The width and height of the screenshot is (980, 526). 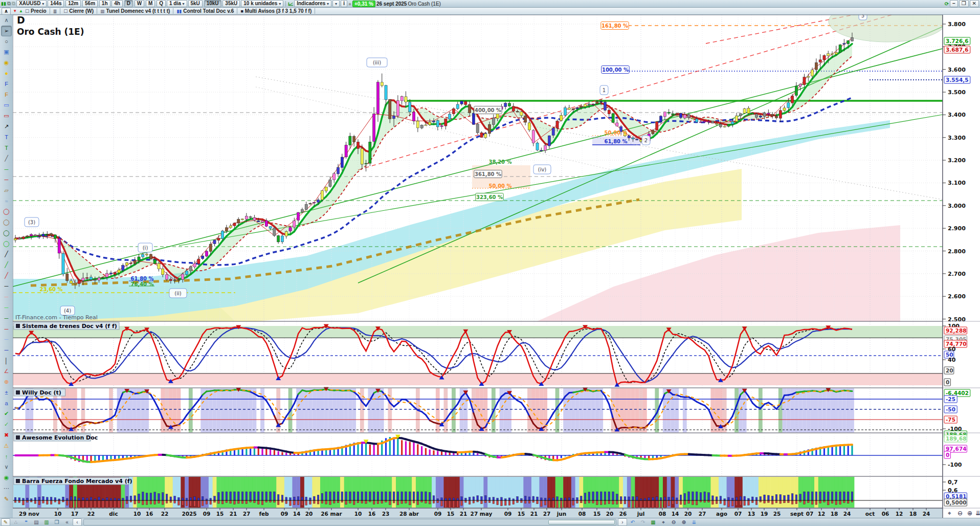 I want to click on unit-button-10kU: 10kU, so click(x=213, y=4).